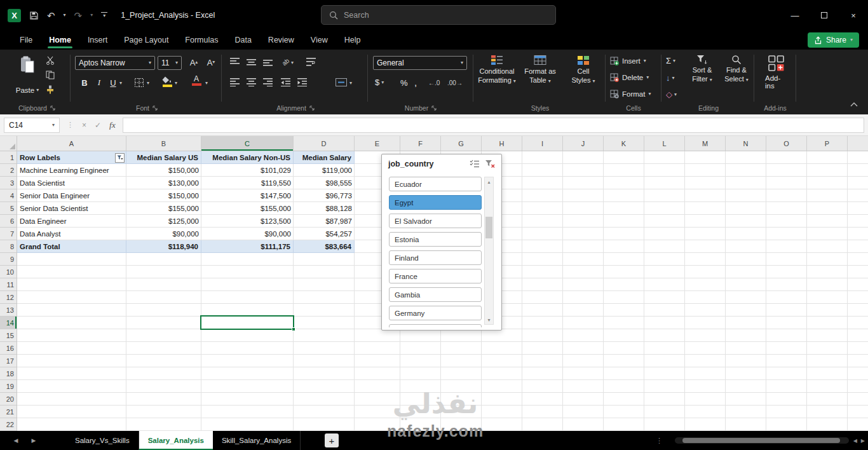  Describe the element at coordinates (438, 15) in the screenshot. I see `search-box` at that location.